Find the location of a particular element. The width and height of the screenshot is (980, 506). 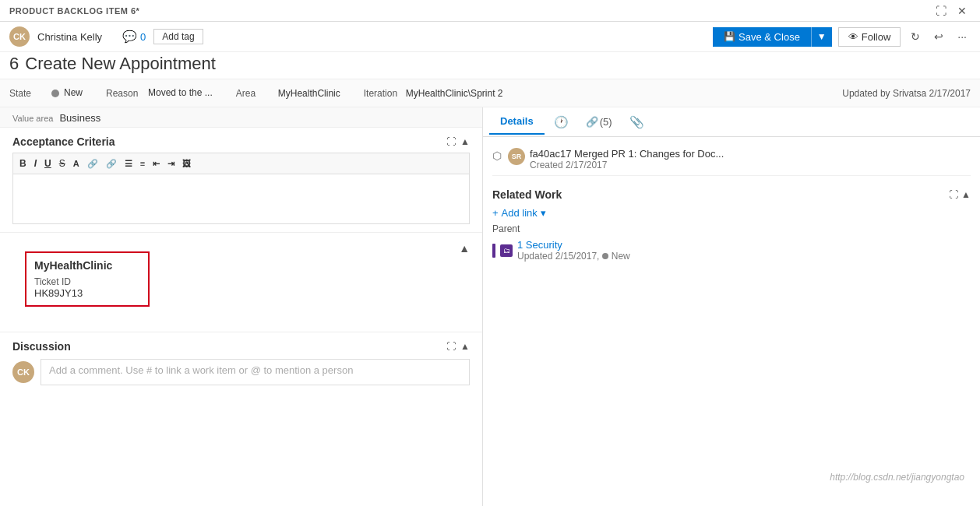

italic-button: I is located at coordinates (36, 163).